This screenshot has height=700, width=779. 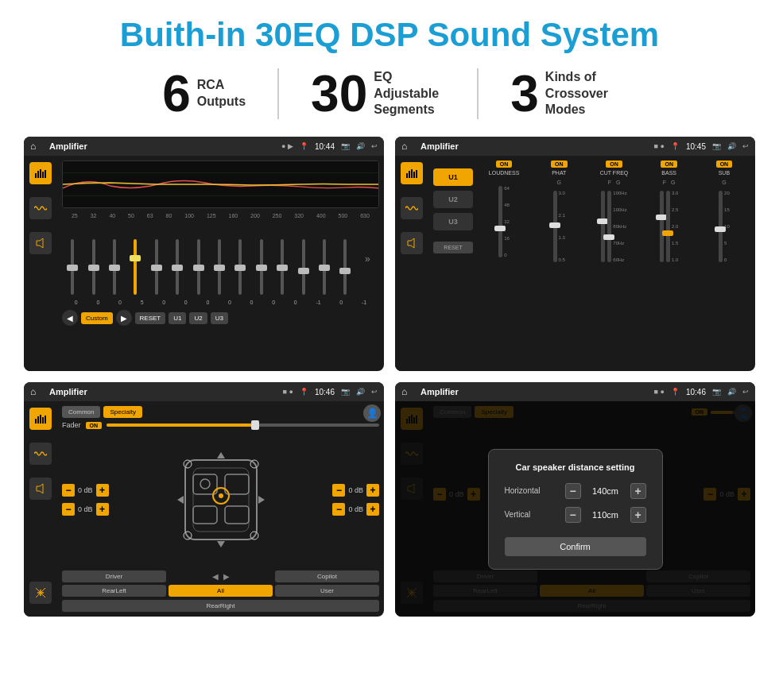 What do you see at coordinates (97, 318) in the screenshot?
I see `custom-button: Custom` at bounding box center [97, 318].